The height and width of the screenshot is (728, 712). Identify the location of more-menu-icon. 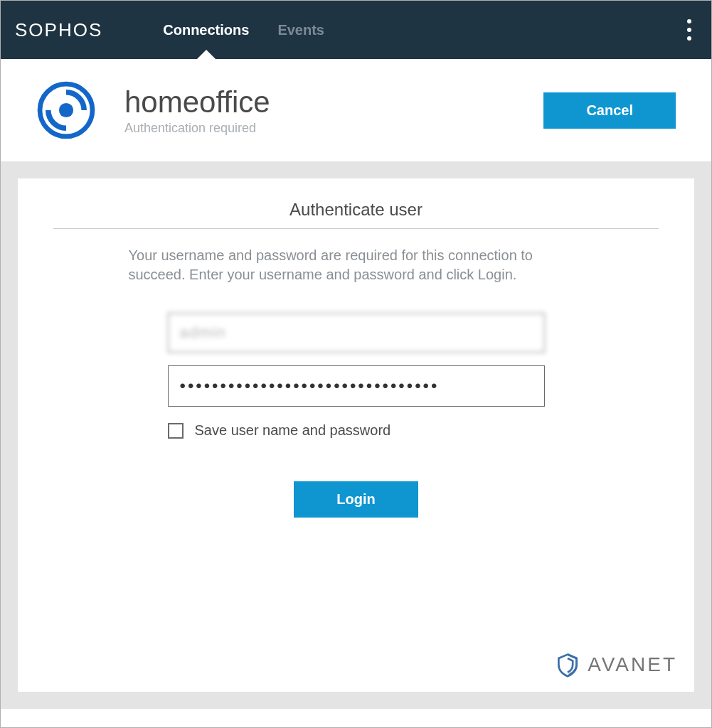
(689, 30).